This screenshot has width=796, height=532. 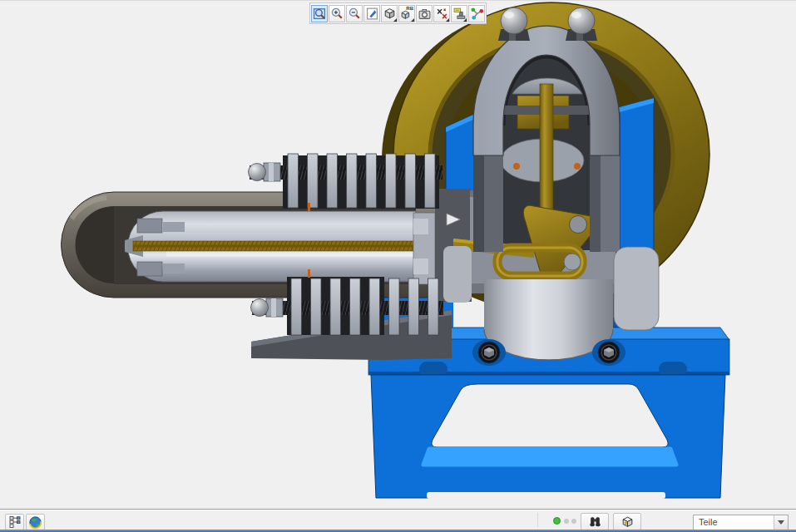 I want to click on right-bearing-shoulder, so click(x=636, y=288).